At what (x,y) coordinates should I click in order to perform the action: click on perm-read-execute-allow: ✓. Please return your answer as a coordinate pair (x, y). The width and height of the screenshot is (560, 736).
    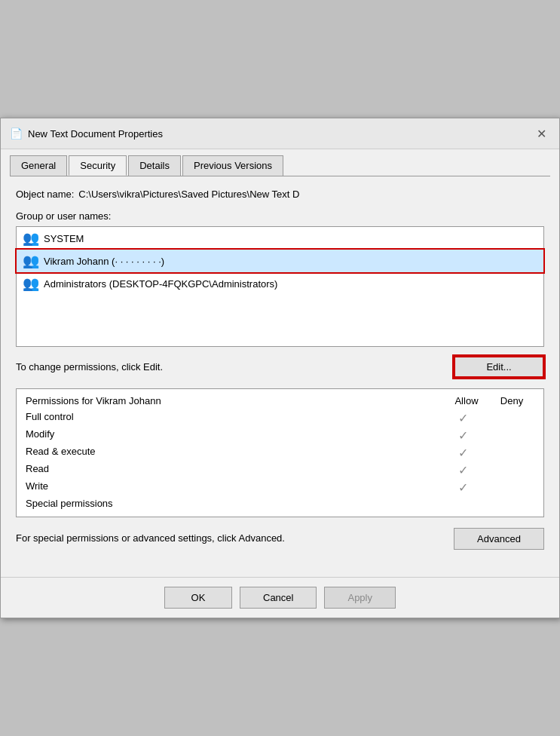
    Looking at the image, I should click on (463, 452).